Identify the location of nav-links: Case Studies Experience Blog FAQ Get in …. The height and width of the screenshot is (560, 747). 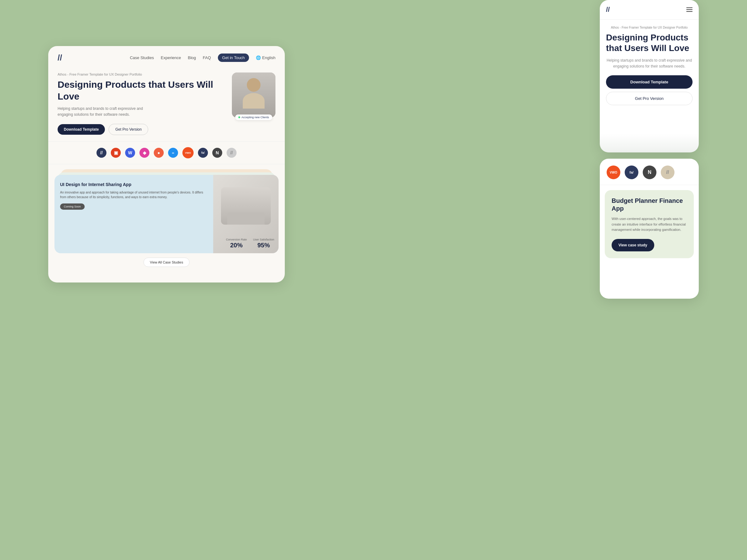
(203, 58).